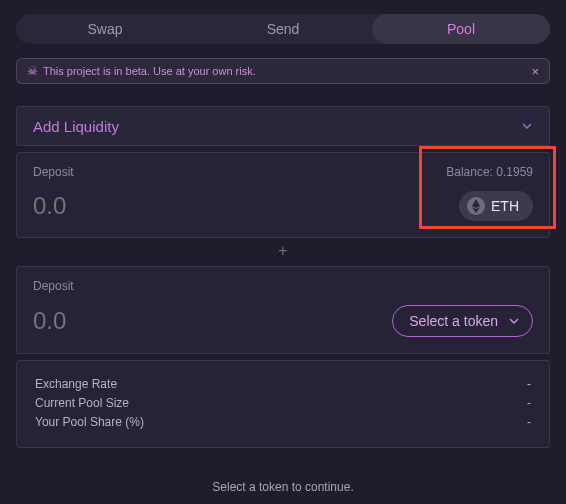 This screenshot has height=504, width=566. What do you see at coordinates (454, 321) in the screenshot?
I see `select-token-label: Select a token` at bounding box center [454, 321].